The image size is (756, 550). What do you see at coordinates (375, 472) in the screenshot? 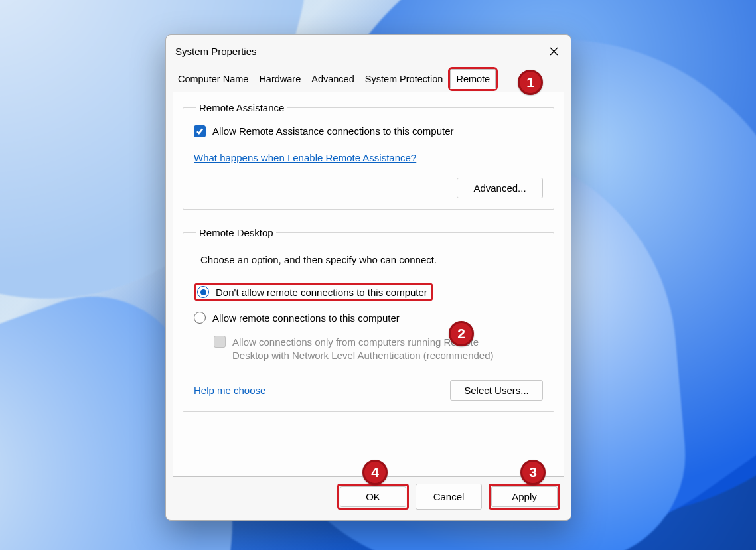
I see `annotation-badge-3: 4` at bounding box center [375, 472].